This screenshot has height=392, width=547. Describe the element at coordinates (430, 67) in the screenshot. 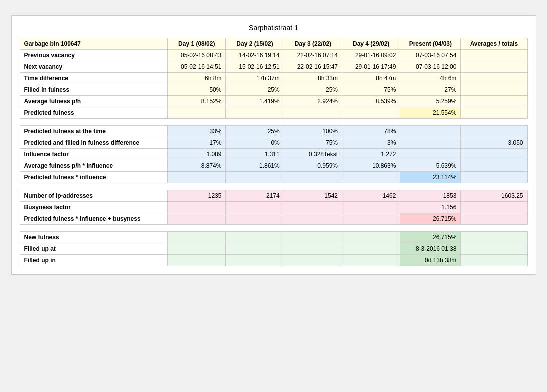

I see `row-cell: 07-03-16 12:00` at that location.